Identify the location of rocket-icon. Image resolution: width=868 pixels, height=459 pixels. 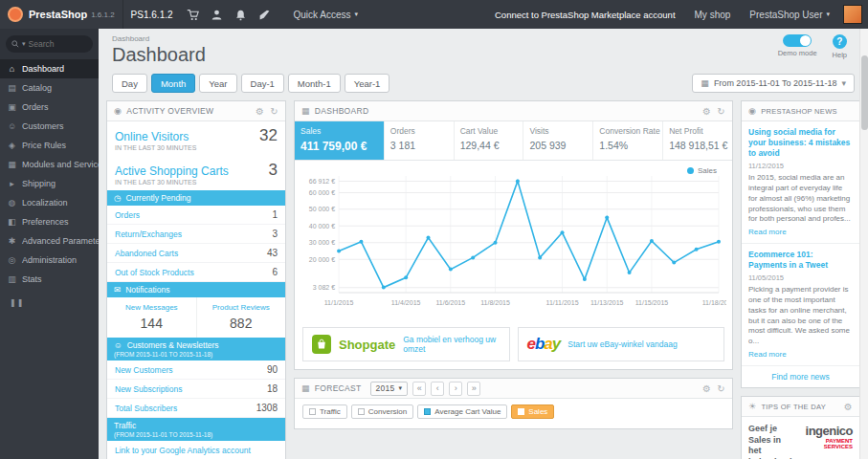
(264, 15).